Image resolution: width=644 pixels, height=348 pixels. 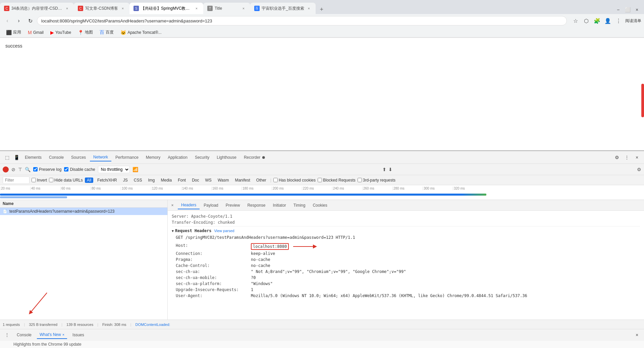 I want to click on bookmark-apps: ⬛ 应用, so click(x=13, y=32).